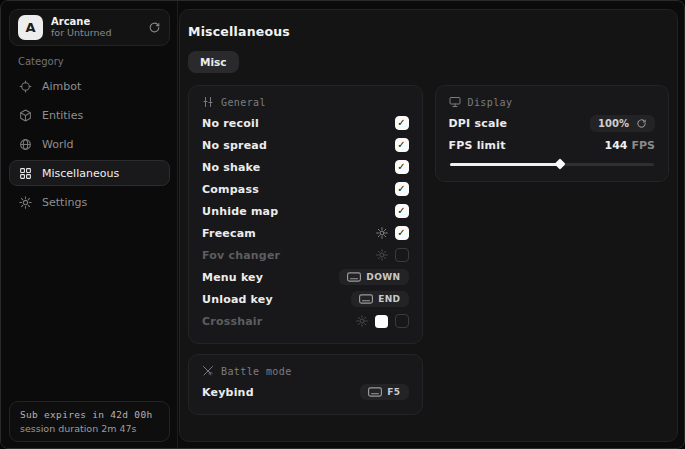 This screenshot has width=685, height=449. Describe the element at coordinates (306, 392) in the screenshot. I see `row-keybind: Keybind F5` at that location.